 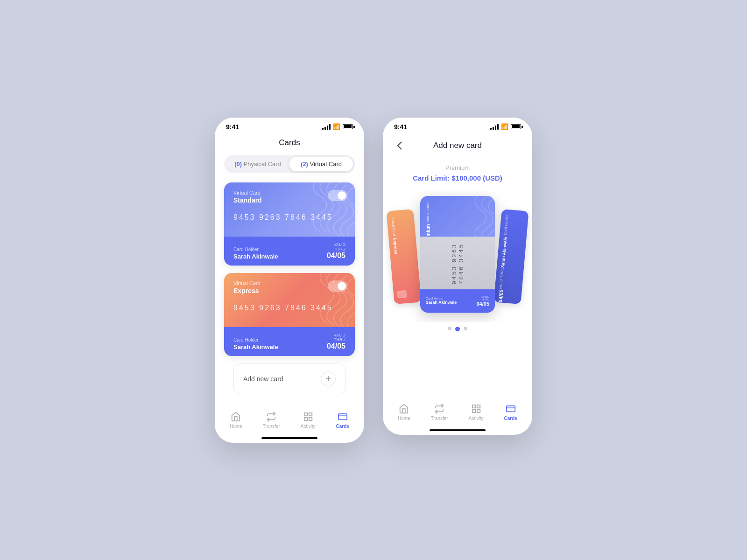 I want to click on status-bar: 9:41 📶, so click(x=289, y=126).